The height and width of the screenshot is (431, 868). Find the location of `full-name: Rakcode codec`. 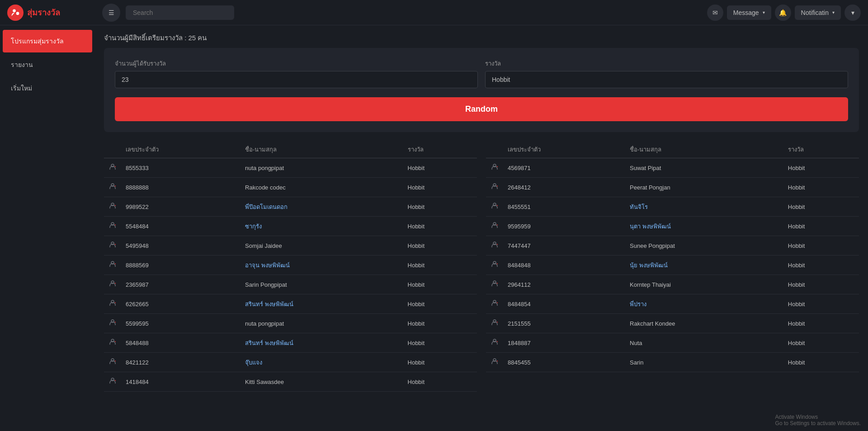

full-name: Rakcode codec is located at coordinates (322, 187).